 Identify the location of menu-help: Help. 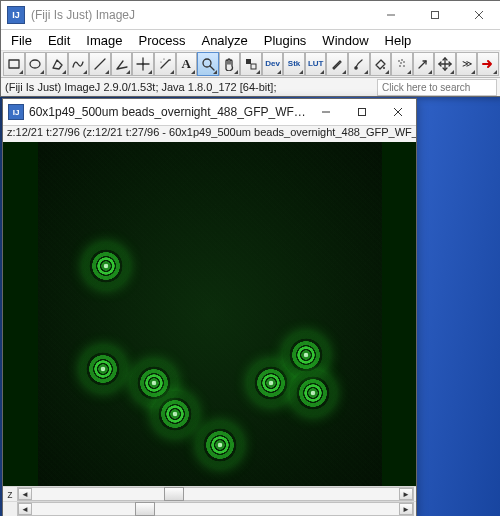
(398, 40).